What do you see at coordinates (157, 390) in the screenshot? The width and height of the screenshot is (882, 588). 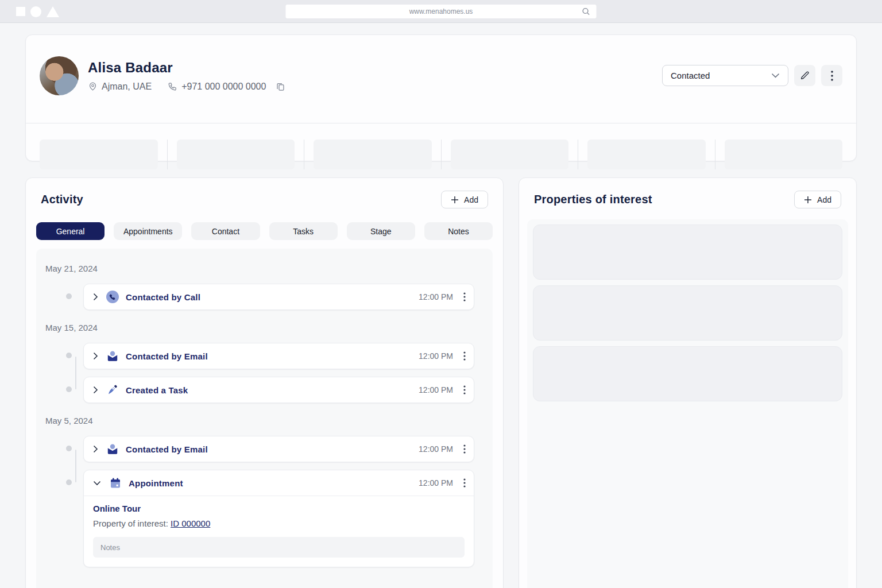 I see `activity-item-title: Created a Task` at bounding box center [157, 390].